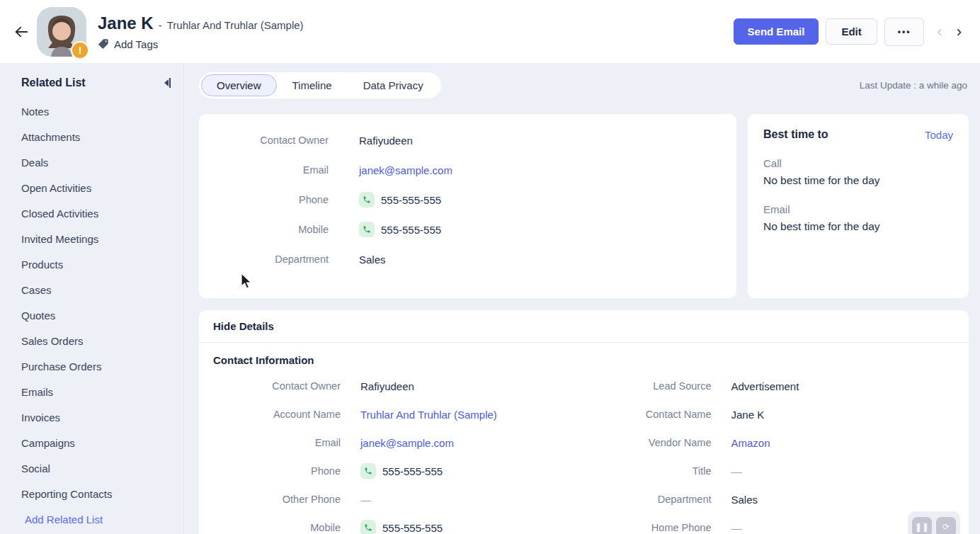 The width and height of the screenshot is (980, 534). I want to click on sidebar-item: Attachments, so click(96, 137).